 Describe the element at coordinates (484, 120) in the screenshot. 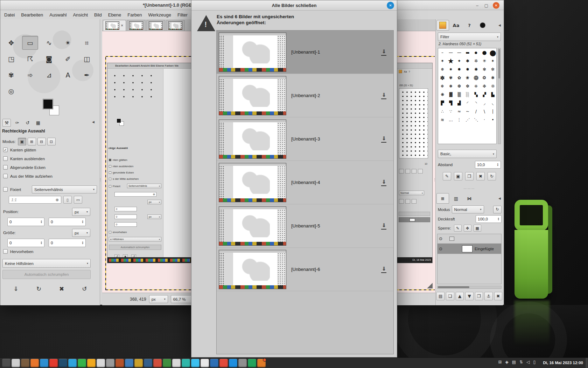

I see `brush-item: ·` at that location.